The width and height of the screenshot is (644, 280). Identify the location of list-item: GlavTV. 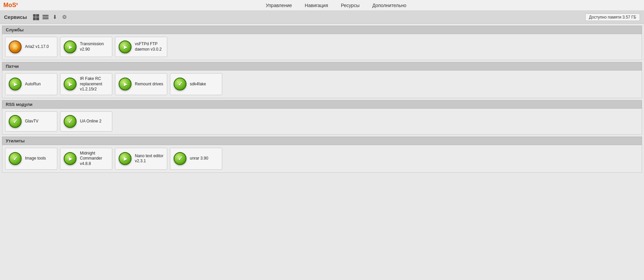
(31, 121).